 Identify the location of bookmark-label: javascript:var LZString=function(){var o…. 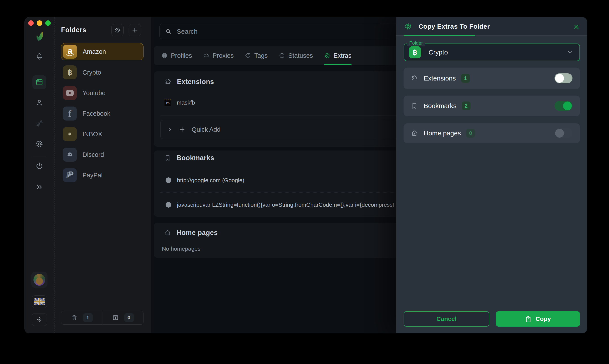
(286, 205).